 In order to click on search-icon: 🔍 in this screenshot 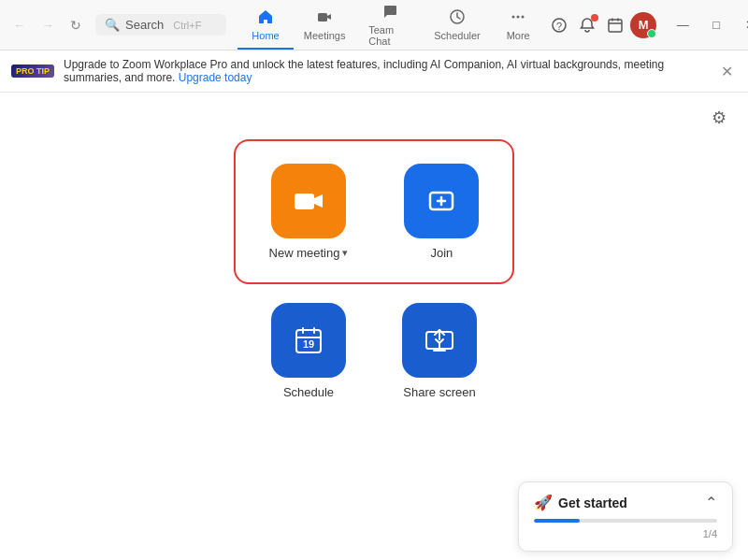, I will do `click(112, 24)`.